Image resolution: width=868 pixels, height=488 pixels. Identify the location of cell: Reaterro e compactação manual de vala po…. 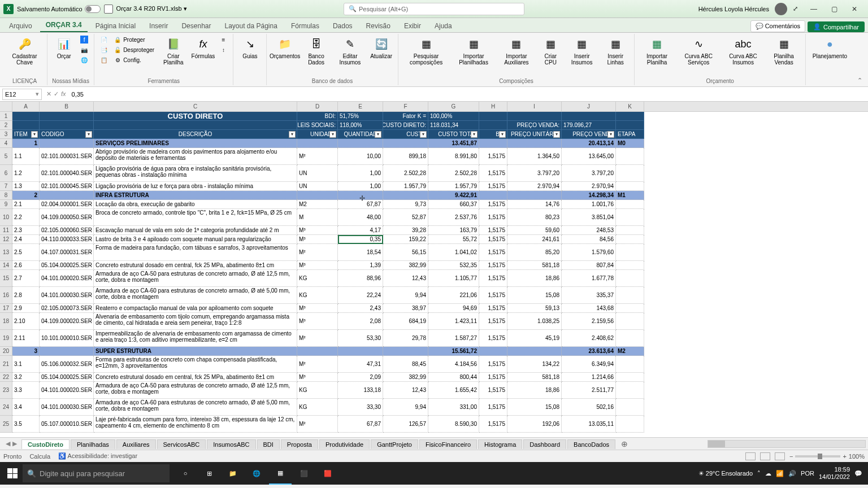
(196, 308).